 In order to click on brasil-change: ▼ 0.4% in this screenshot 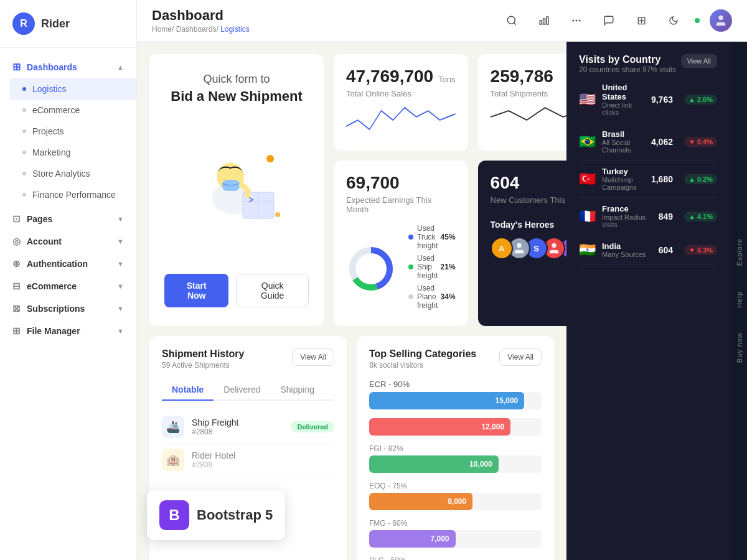, I will do `click(701, 142)`.